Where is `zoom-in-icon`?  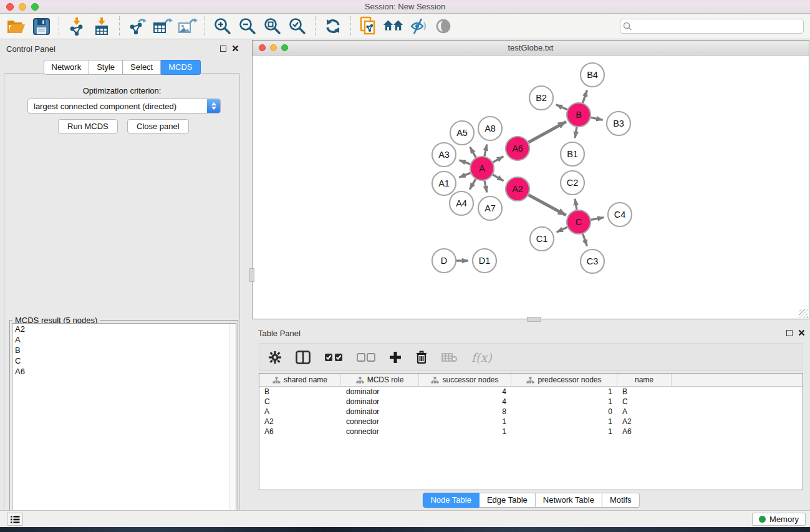 zoom-in-icon is located at coordinates (223, 26).